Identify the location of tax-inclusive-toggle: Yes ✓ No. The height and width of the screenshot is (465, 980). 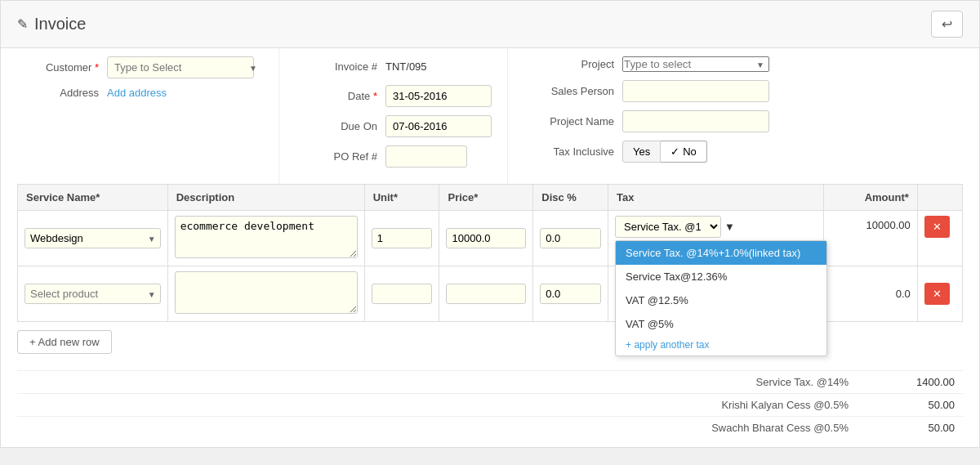
(665, 152).